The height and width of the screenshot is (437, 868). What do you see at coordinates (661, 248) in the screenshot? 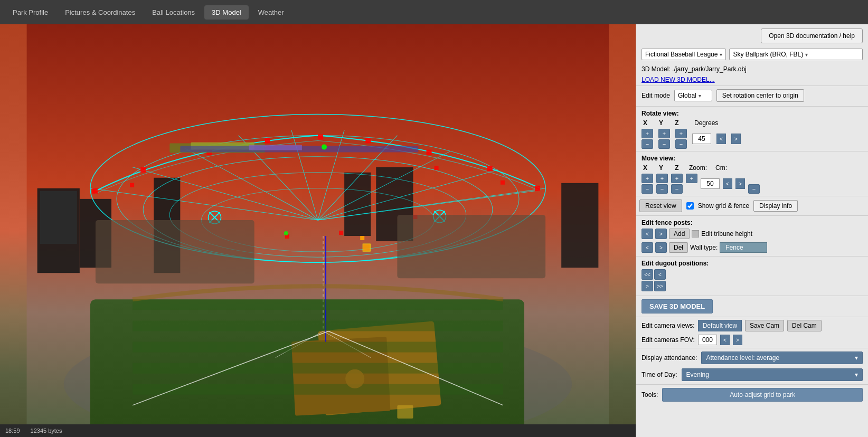
I see `fence-right-bot-btn: >` at bounding box center [661, 248].